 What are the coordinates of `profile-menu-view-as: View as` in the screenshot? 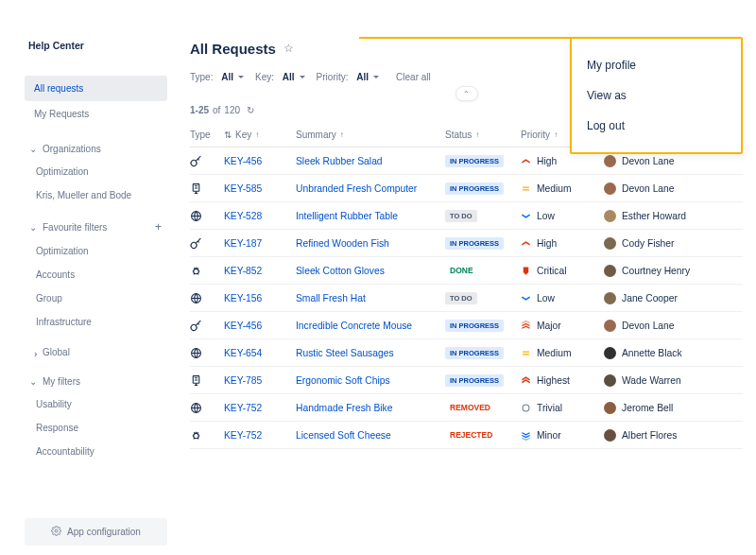 It's located at (656, 95).